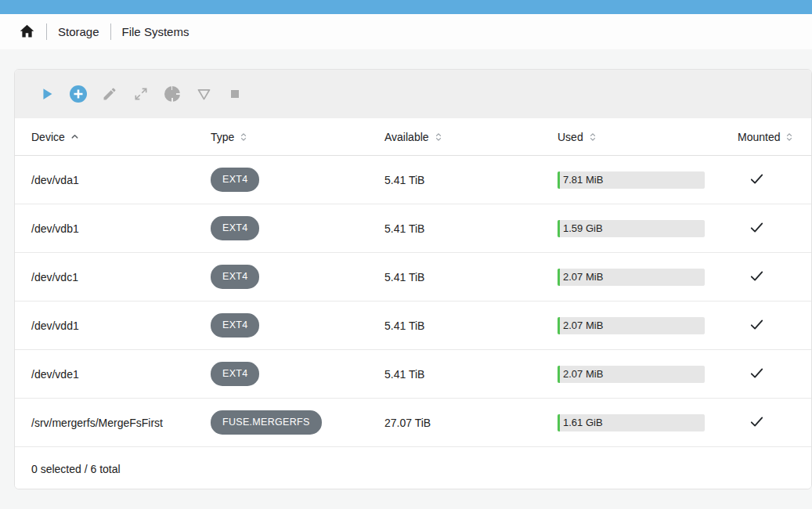  What do you see at coordinates (413, 229) in the screenshot?
I see `table-row: /dev/vdb1 EXT4 5.41 TiB 1.59 GiB` at bounding box center [413, 229].